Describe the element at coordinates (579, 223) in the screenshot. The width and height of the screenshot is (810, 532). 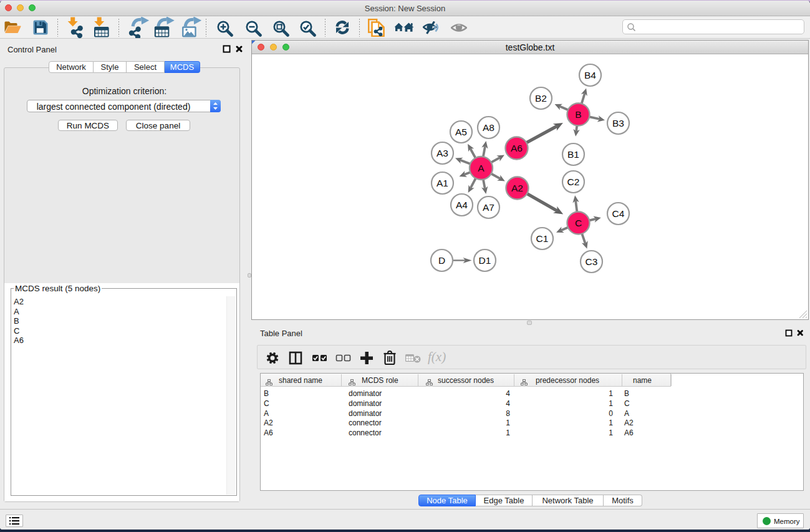
I see `svg-text: C` at that location.